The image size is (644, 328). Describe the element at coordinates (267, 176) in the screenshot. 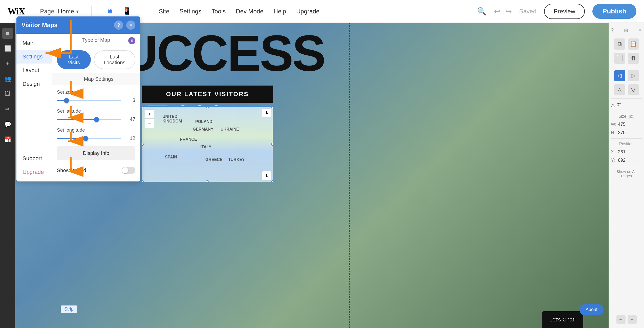

I see `map-download-icon-bottom: ⬇` at that location.